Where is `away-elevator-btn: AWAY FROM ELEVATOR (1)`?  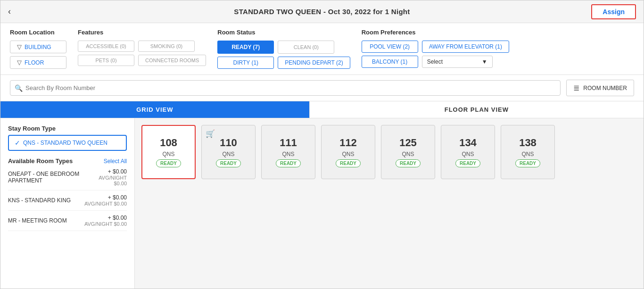 away-elevator-btn: AWAY FROM ELEVATOR (1) is located at coordinates (466, 47).